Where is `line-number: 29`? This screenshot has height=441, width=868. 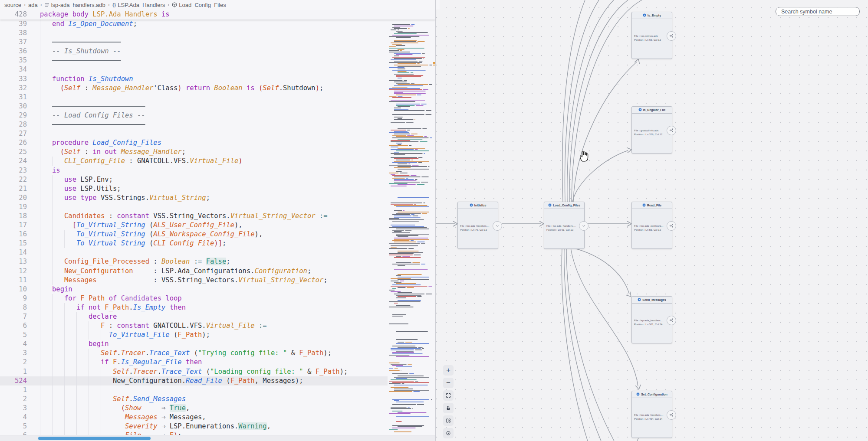 line-number: 29 is located at coordinates (13, 115).